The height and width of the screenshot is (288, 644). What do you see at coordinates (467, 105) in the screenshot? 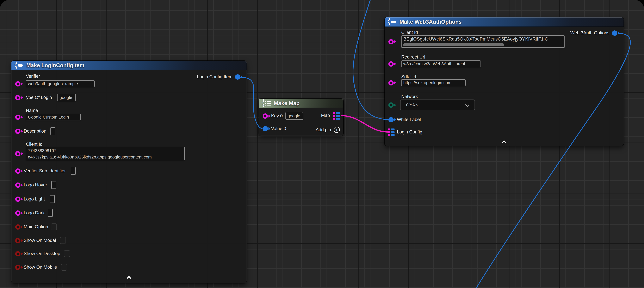
I see `chevron-down-icon` at bounding box center [467, 105].